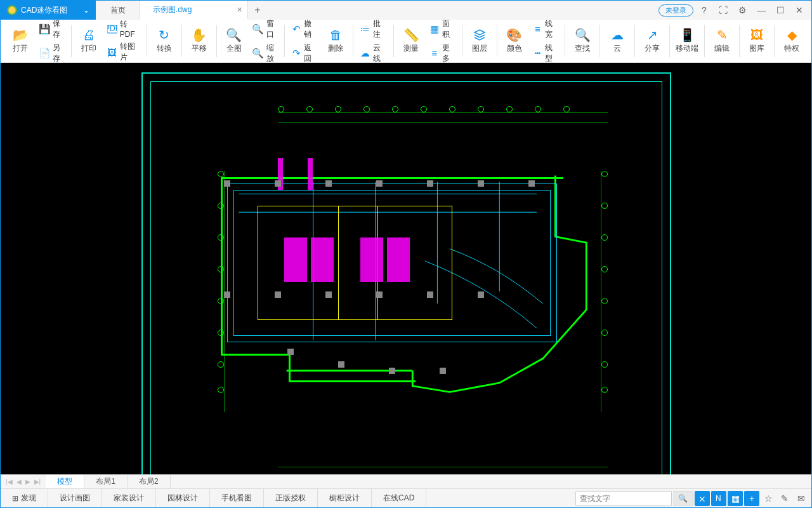  Describe the element at coordinates (676, 10) in the screenshot. I see `login-button: 未登录` at that location.